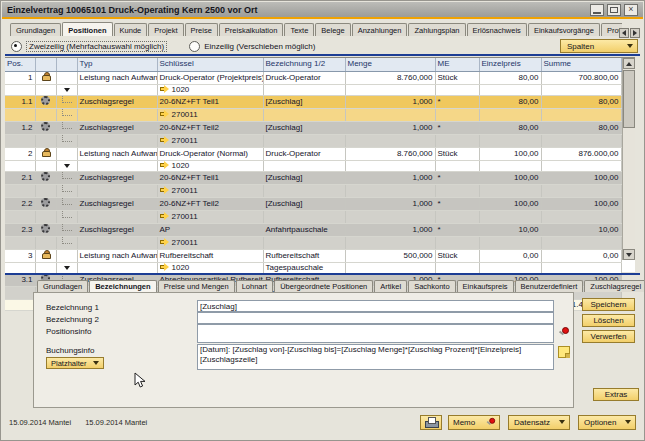 The height and width of the screenshot is (441, 645). What do you see at coordinates (390, 286) in the screenshot?
I see `tab-artikel: Artikel` at bounding box center [390, 286].